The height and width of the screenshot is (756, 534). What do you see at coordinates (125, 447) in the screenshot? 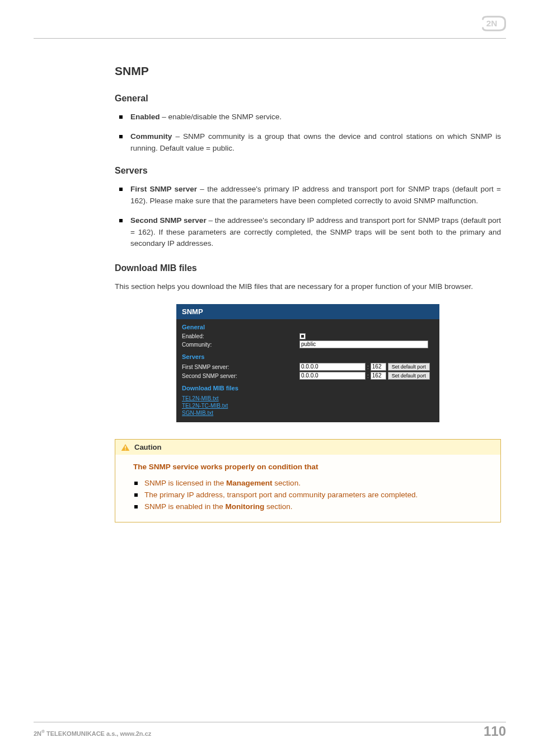
I see `warning-icon` at bounding box center [125, 447].